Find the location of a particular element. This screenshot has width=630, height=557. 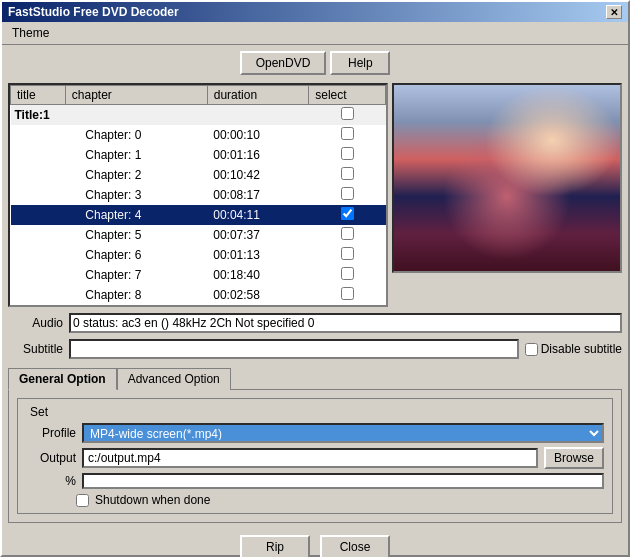

chapter-name-cell: Chapter: 7 is located at coordinates (136, 275).